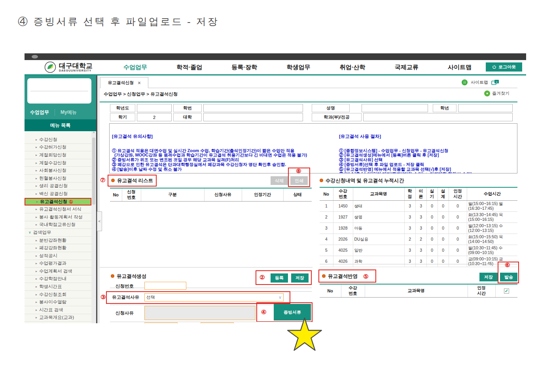  What do you see at coordinates (68, 112) in the screenshot?
I see `sidebar-tab-mymenu: My메뉴` at bounding box center [68, 112].